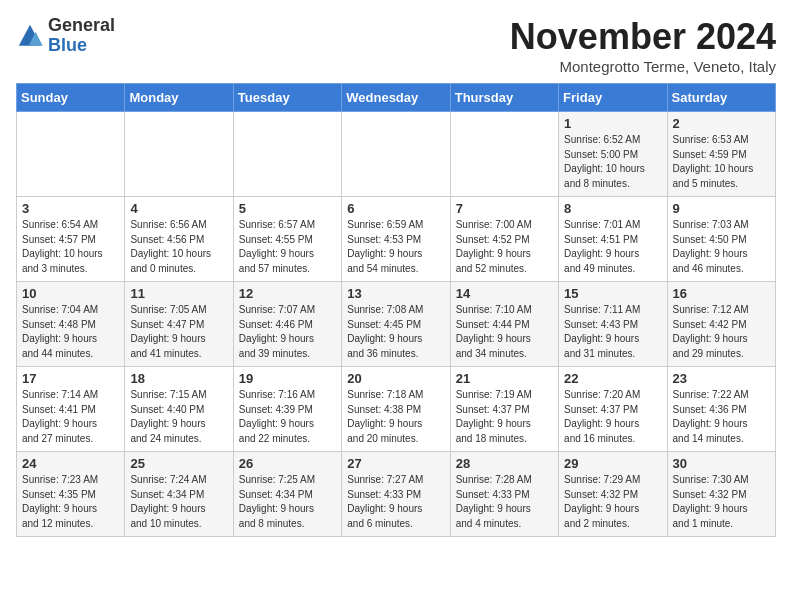 The width and height of the screenshot is (792, 612). Describe the element at coordinates (612, 247) in the screenshot. I see `day-info: Sunrise: 7:01 AM Sunset: 4:51 PM Dayligh…` at that location.